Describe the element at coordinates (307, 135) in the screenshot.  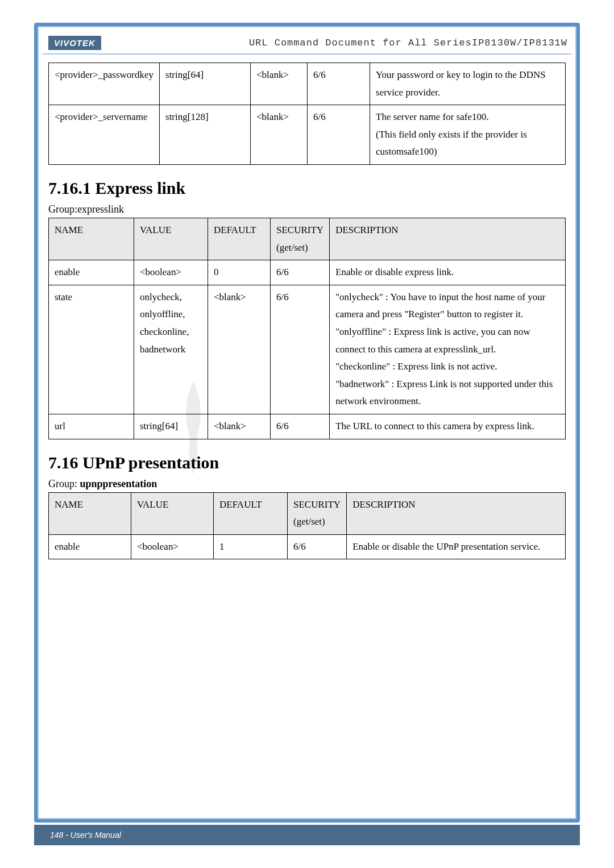
I see `table-row: <provider>_servername string[128] <blank…` at that location.